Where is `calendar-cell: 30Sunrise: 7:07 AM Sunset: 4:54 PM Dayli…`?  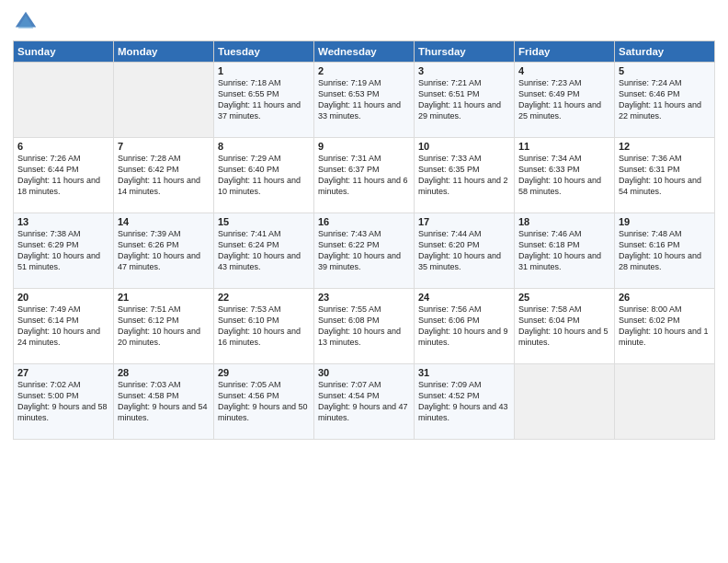 calendar-cell: 30Sunrise: 7:07 AM Sunset: 4:54 PM Dayli… is located at coordinates (364, 402).